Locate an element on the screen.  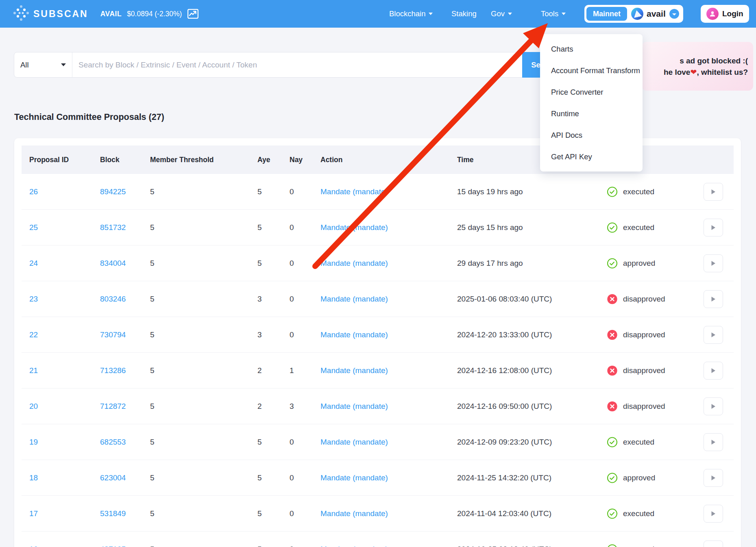
table-row-proposal-24: 24834004550Mandate (mandate)29 days 17 h… is located at coordinates (377, 263).